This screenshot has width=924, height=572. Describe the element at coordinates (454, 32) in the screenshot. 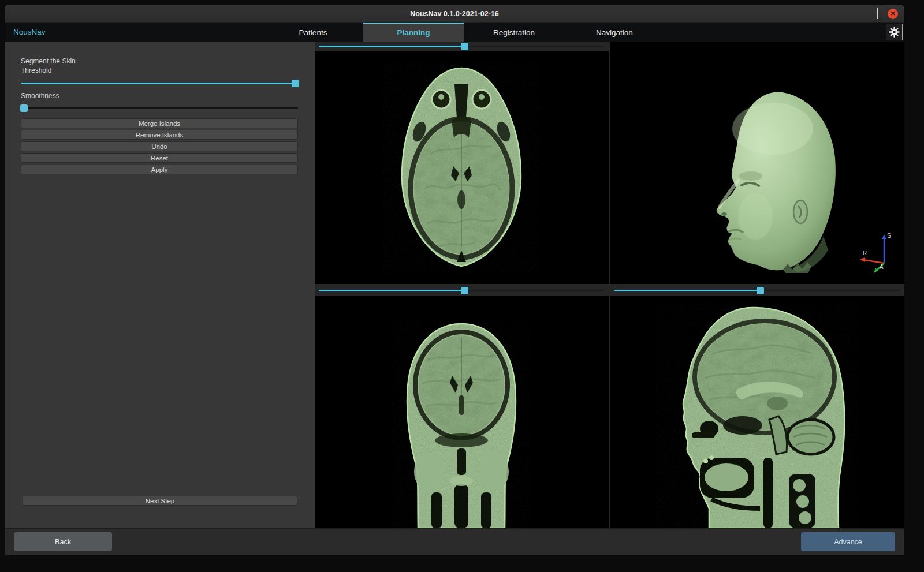

I see `main-nav-bar: NousNav Patients Planning Registration N…` at that location.